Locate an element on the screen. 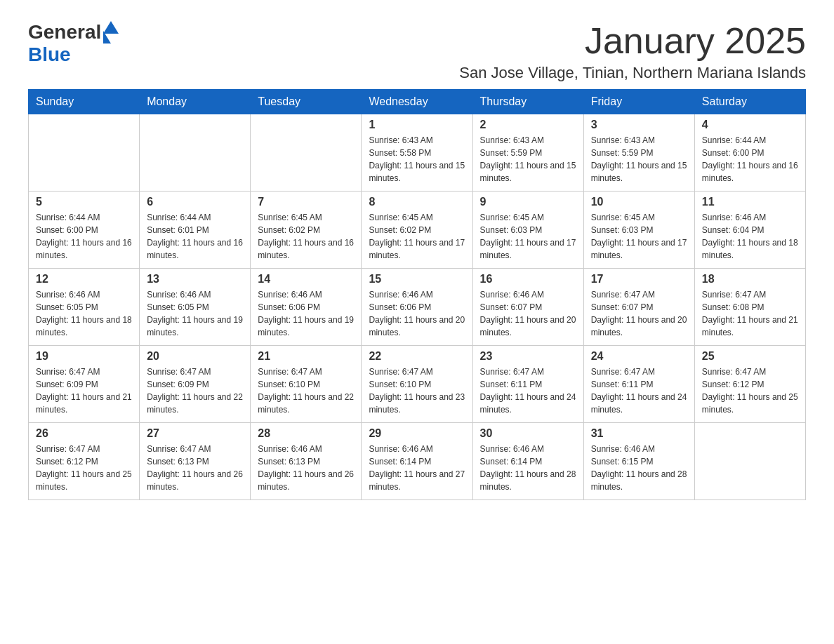 Image resolution: width=834 pixels, height=644 pixels. calendar-cell: 23Sunrise: 6:47 AMSunset: 6:11 PMDayligh… is located at coordinates (528, 384).